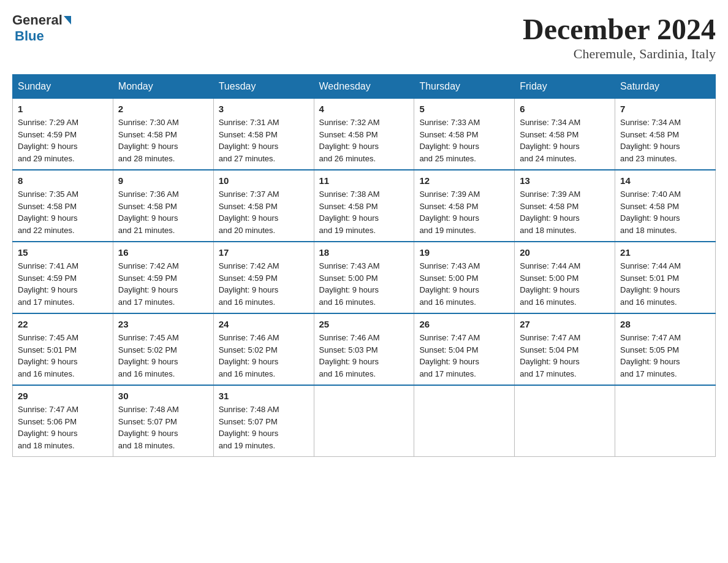  What do you see at coordinates (42, 28) in the screenshot?
I see `logo: General Blue` at bounding box center [42, 28].